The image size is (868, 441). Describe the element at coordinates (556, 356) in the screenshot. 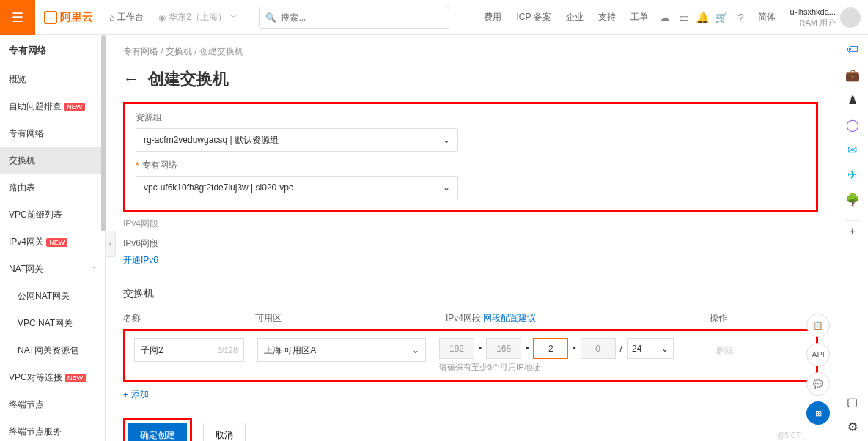

I see `ip-group: 192 • 168 • 2 • 0 / 24 ⌄ 请确保有至少3个可用IP地址` at that location.